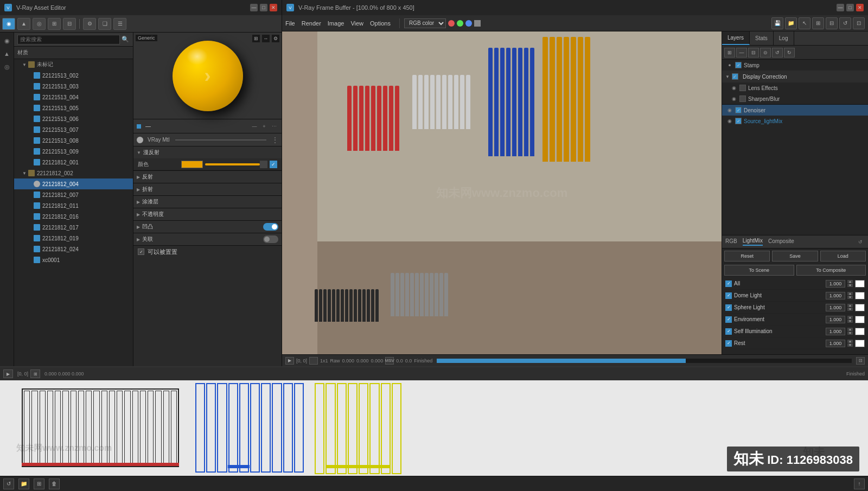 Image resolution: width=868 pixels, height=491 pixels. Describe the element at coordinates (207, 152) in the screenshot. I see `diffuse-section-header: ▼ 漫反射` at that location.